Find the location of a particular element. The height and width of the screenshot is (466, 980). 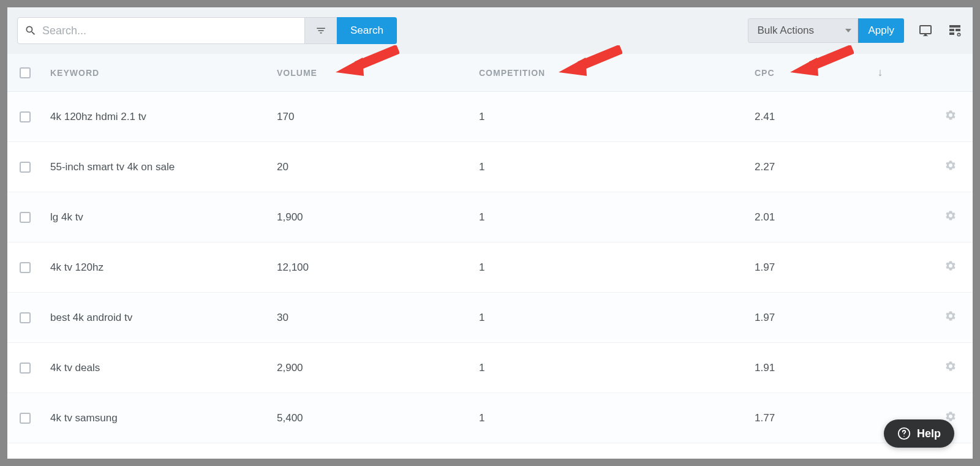

cell-volume: 5,400 is located at coordinates (378, 418).